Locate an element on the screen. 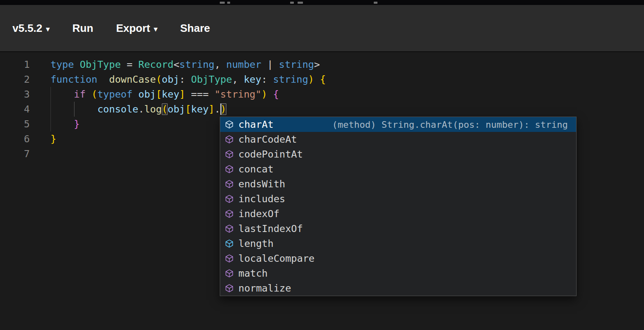  code-token: number is located at coordinates (243, 65).